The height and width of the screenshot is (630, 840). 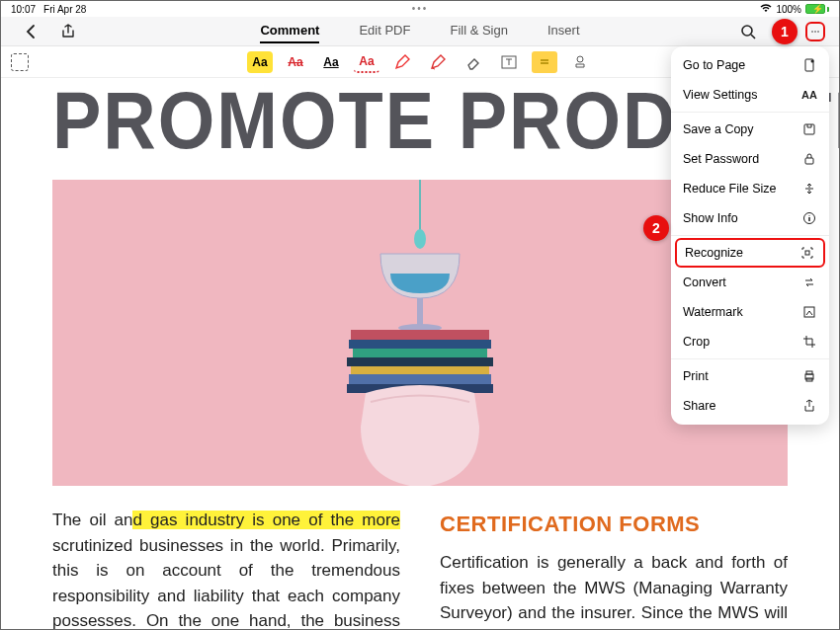 I want to click on menu-label: Recognize, so click(x=714, y=253).